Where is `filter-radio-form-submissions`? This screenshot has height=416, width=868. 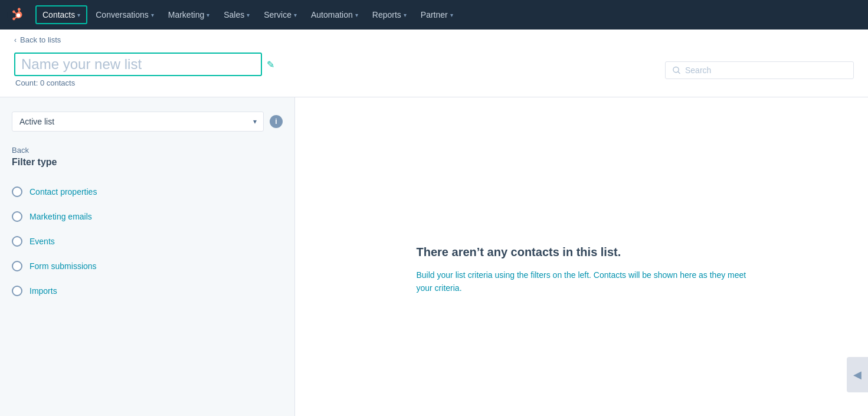 filter-radio-form-submissions is located at coordinates (17, 266).